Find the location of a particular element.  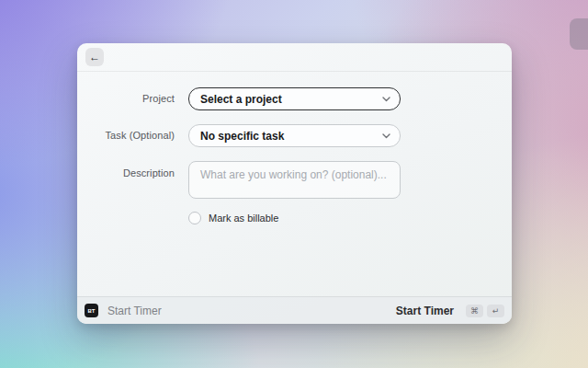

billable-row: Mark as billable is located at coordinates (350, 218).